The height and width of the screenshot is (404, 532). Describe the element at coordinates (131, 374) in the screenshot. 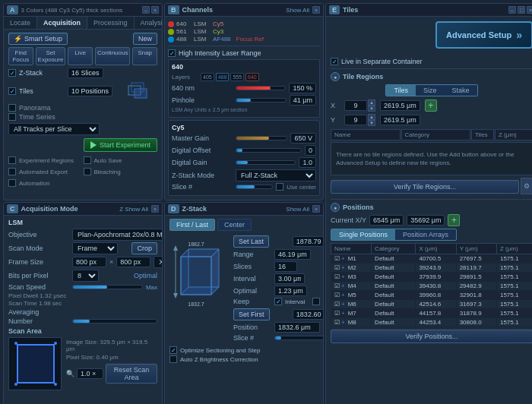

I see `reset-scan-area-button: Reset Scan Area` at that location.